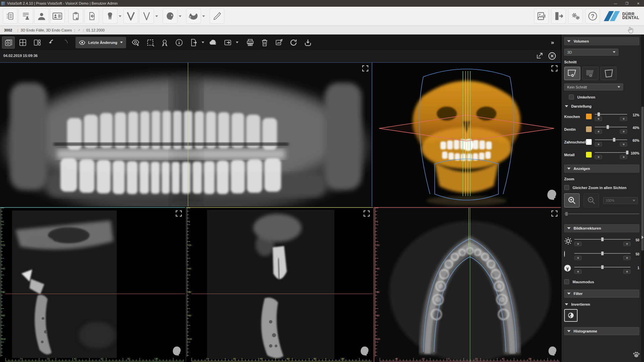 This screenshot has height=362, width=644. Describe the element at coordinates (10, 16) in the screenshot. I see `worklist-button` at that location.